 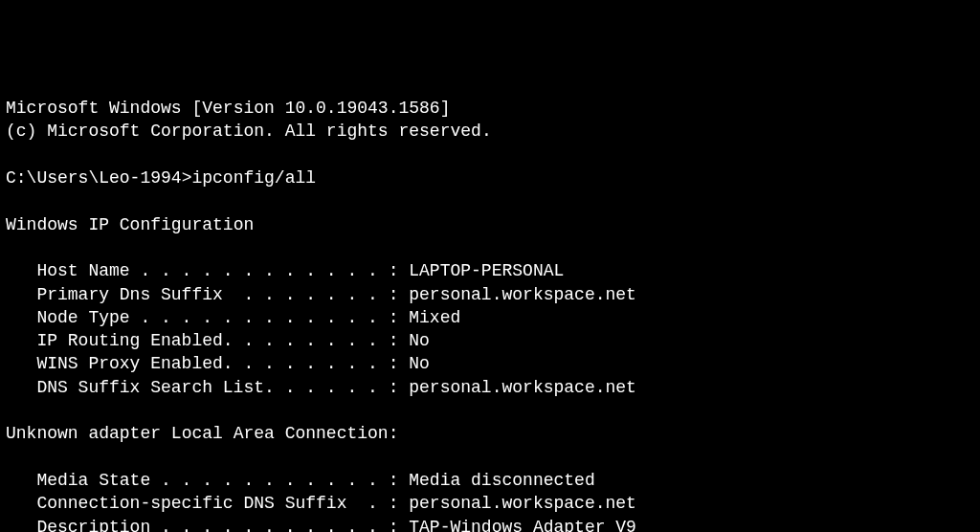 I want to click on wins-proxy-value: No, so click(x=413, y=364).